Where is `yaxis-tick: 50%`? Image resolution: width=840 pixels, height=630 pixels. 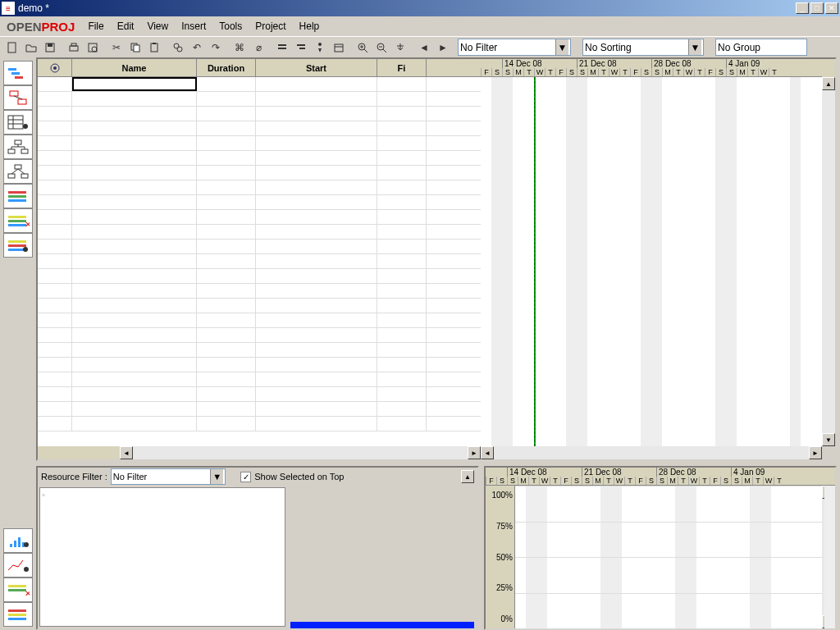
yaxis-tick: 50% is located at coordinates (500, 558).